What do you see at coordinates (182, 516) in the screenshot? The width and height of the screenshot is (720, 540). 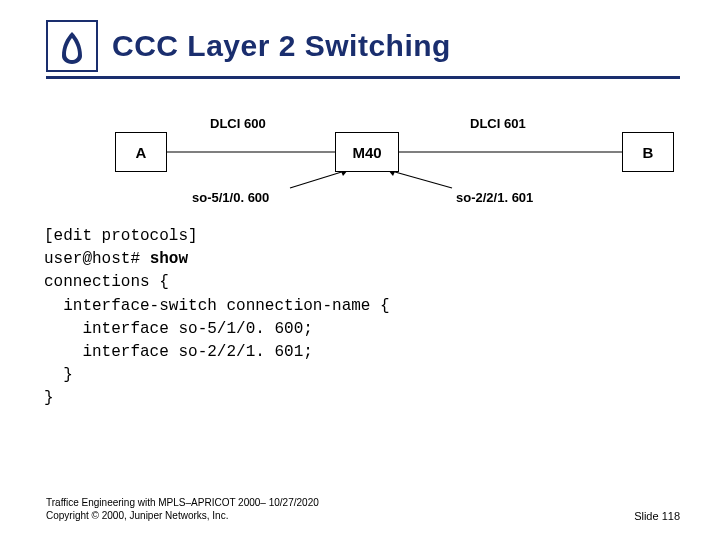 I see `footer-line2: Copyright © 2000, Juniper Networks, Inc.` at bounding box center [182, 516].